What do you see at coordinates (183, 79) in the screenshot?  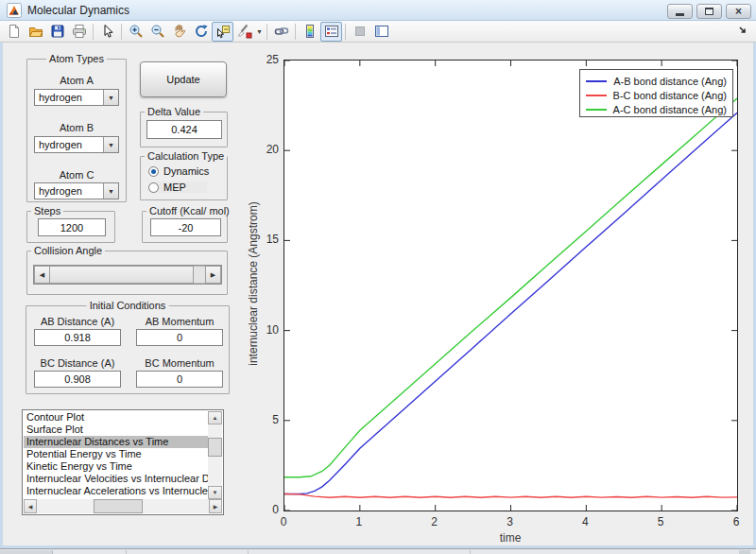 I see `update-button-label: Update` at bounding box center [183, 79].